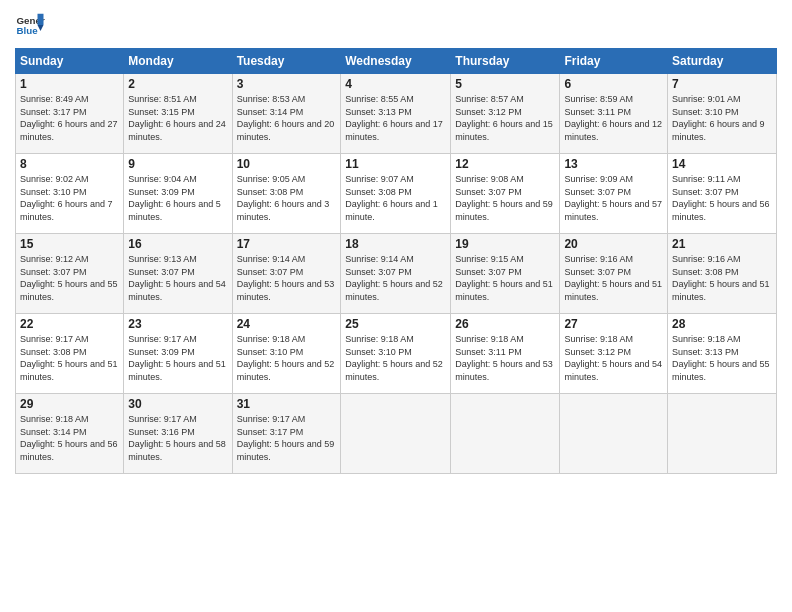  Describe the element at coordinates (722, 118) in the screenshot. I see `day-info: Sunrise: 9:01 AMSunset: 3:10 PMDaylight:…` at that location.